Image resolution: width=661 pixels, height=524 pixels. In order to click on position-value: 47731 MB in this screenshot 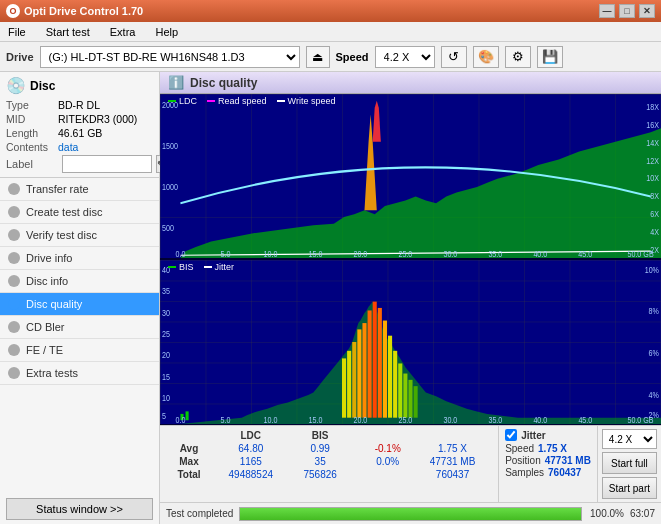, I will do `click(568, 460)`.